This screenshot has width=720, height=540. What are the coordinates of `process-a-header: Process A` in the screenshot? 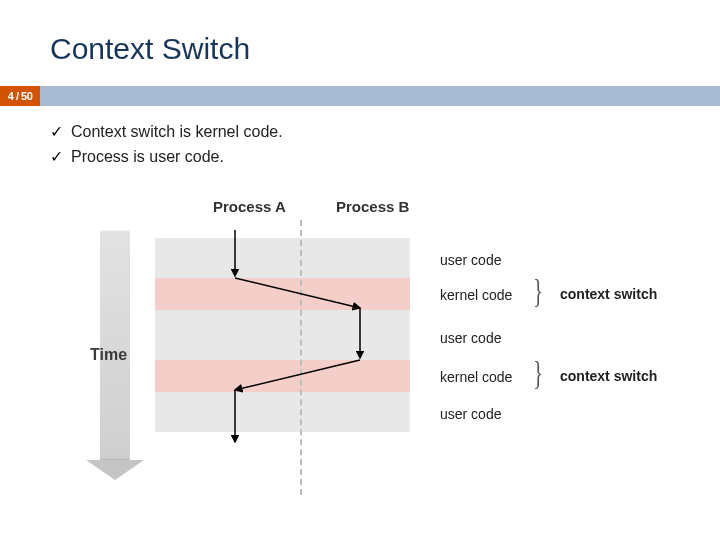 It's located at (250, 206).